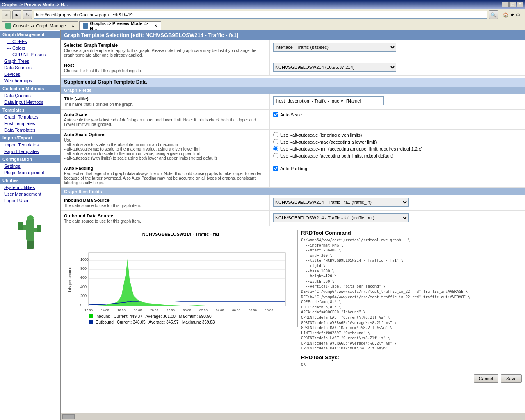 This screenshot has height=420, width=525. Describe the element at coordinates (512, 15) in the screenshot. I see `star-icon: ★` at that location.